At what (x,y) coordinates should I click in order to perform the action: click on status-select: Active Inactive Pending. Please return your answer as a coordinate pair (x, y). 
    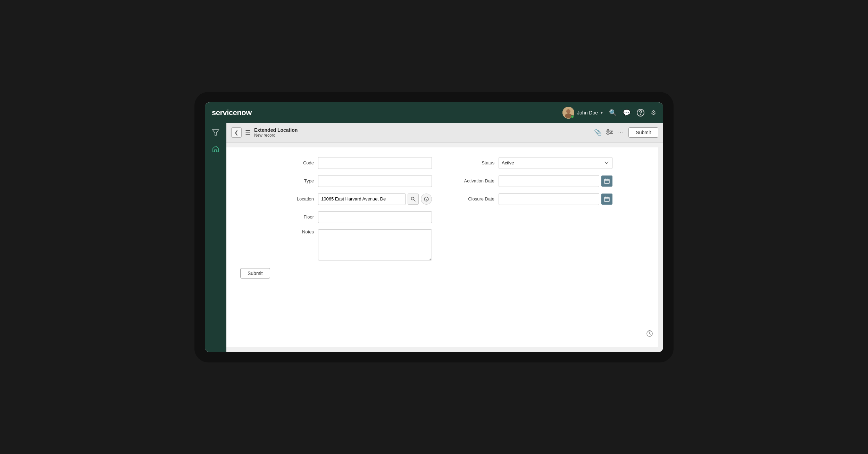
    Looking at the image, I should click on (556, 163).